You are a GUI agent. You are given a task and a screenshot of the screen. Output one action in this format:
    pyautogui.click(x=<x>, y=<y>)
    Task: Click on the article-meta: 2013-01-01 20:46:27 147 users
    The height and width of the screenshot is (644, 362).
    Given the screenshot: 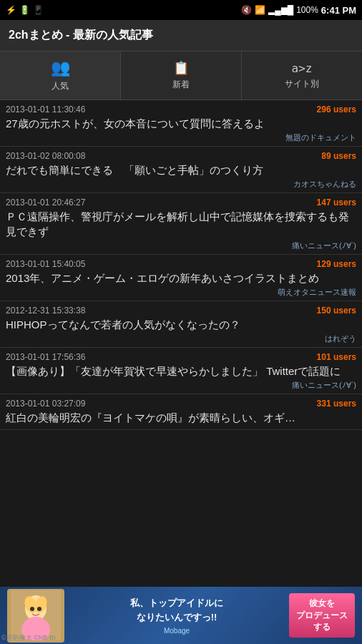 What is the action you would take?
    pyautogui.click(x=181, y=203)
    